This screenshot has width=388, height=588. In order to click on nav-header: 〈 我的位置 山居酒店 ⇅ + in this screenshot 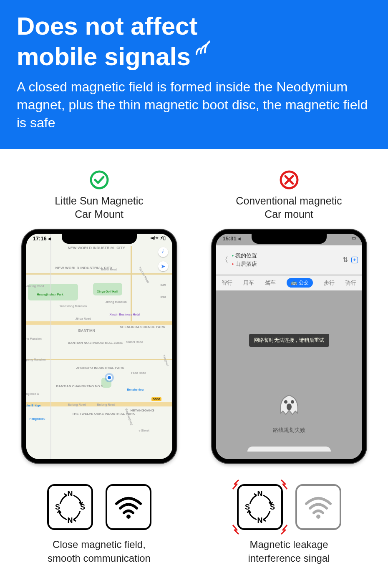, I will do `click(289, 260)`.